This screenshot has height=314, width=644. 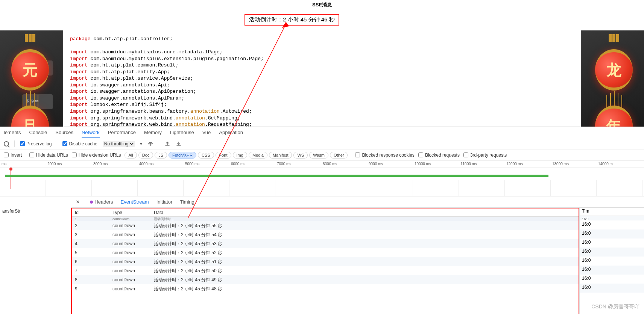 I want to click on tab-lighthouse: Lighthouse, so click(x=182, y=132).